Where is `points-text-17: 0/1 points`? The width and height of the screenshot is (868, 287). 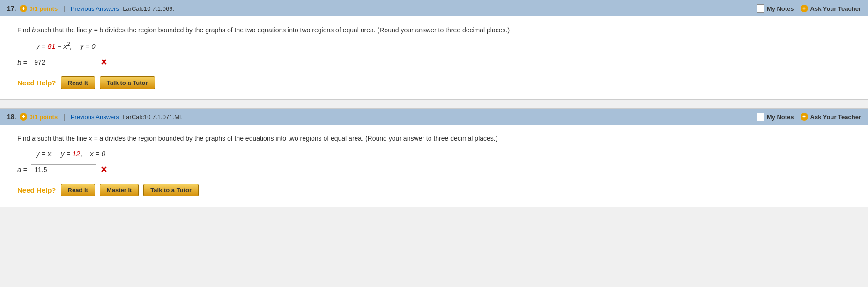 points-text-17: 0/1 points is located at coordinates (43, 8).